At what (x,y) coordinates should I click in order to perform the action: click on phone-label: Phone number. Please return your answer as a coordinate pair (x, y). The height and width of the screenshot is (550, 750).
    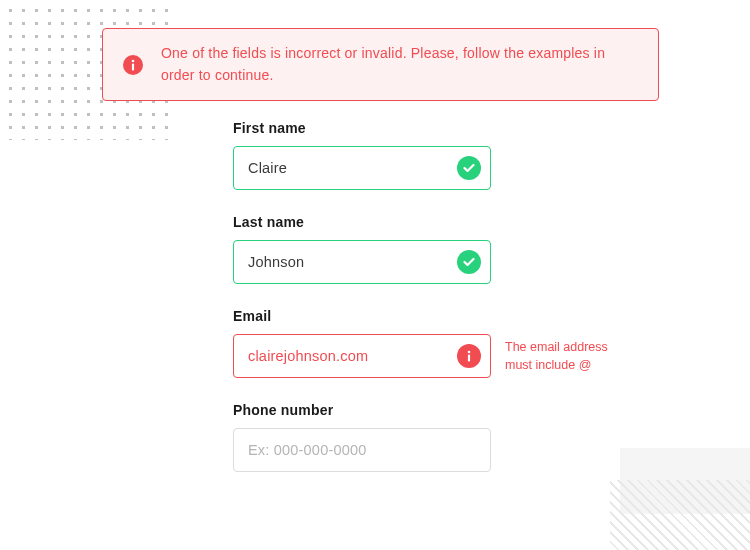
    Looking at the image, I should click on (433, 410).